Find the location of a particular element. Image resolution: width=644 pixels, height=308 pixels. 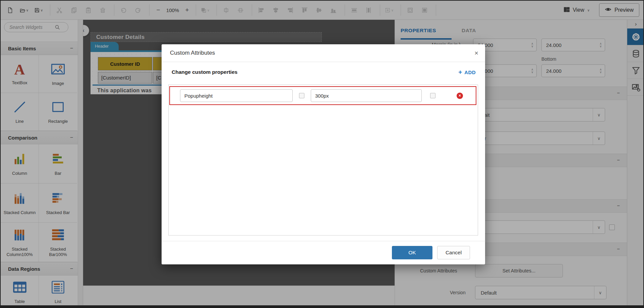

value-encrypt-checkbox is located at coordinates (433, 96).